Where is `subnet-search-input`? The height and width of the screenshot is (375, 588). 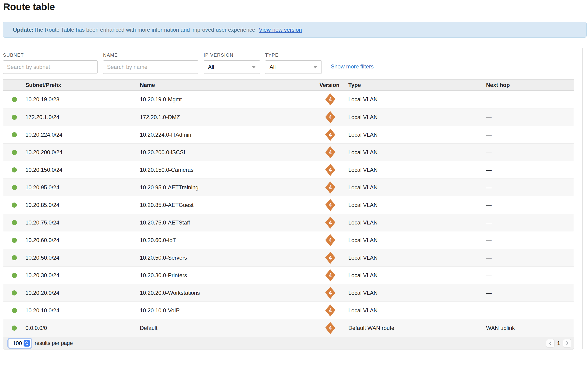 subnet-search-input is located at coordinates (50, 67).